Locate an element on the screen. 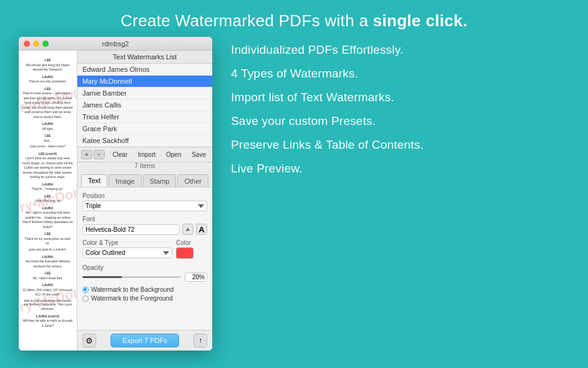  marketing-item-6: Live Preview. is located at coordinates (400, 169).